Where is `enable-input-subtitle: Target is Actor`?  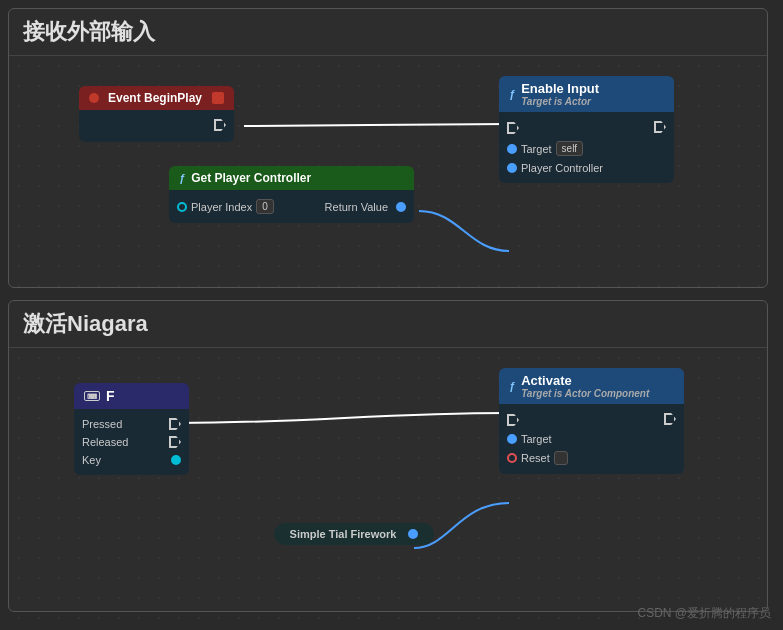
enable-input-subtitle: Target is Actor is located at coordinates (560, 102).